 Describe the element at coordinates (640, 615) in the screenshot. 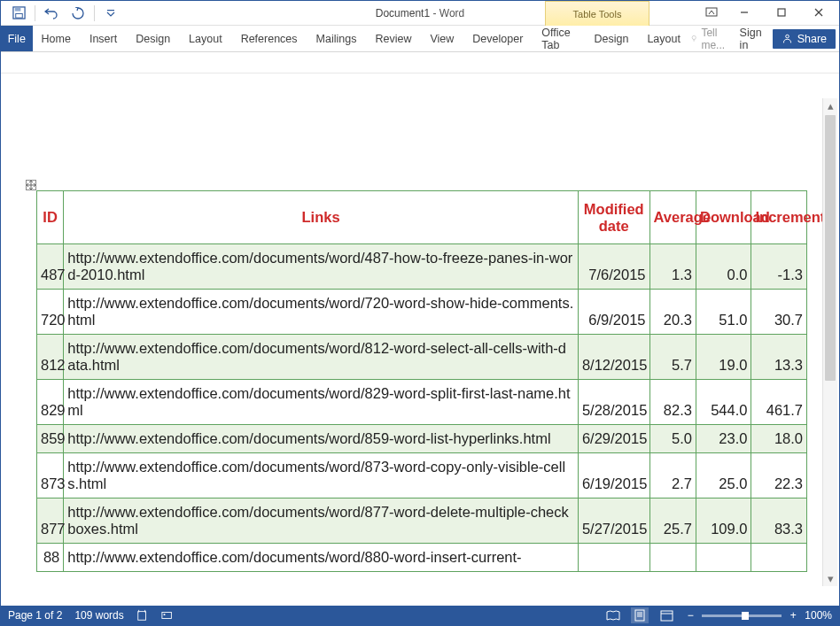

I see `print-layout-button` at that location.